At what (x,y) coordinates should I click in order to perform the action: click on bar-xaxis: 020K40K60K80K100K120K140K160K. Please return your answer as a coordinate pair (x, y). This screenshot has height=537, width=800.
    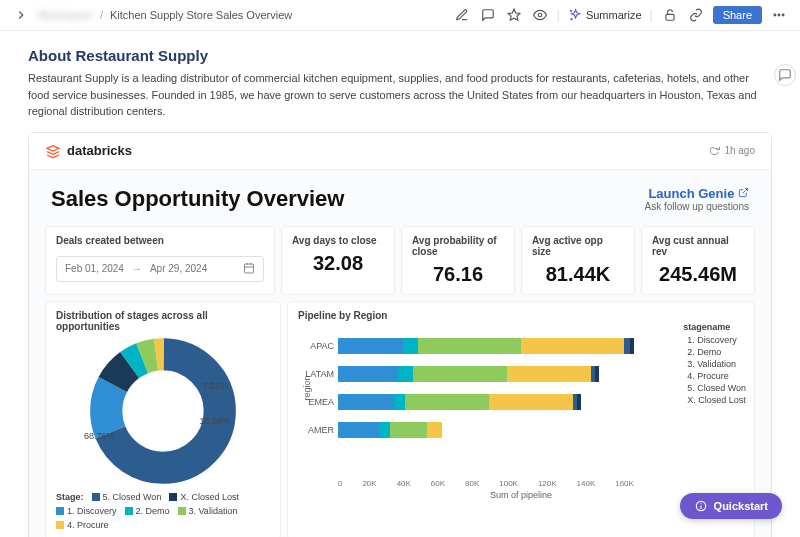
    Looking at the image, I should click on (486, 484).